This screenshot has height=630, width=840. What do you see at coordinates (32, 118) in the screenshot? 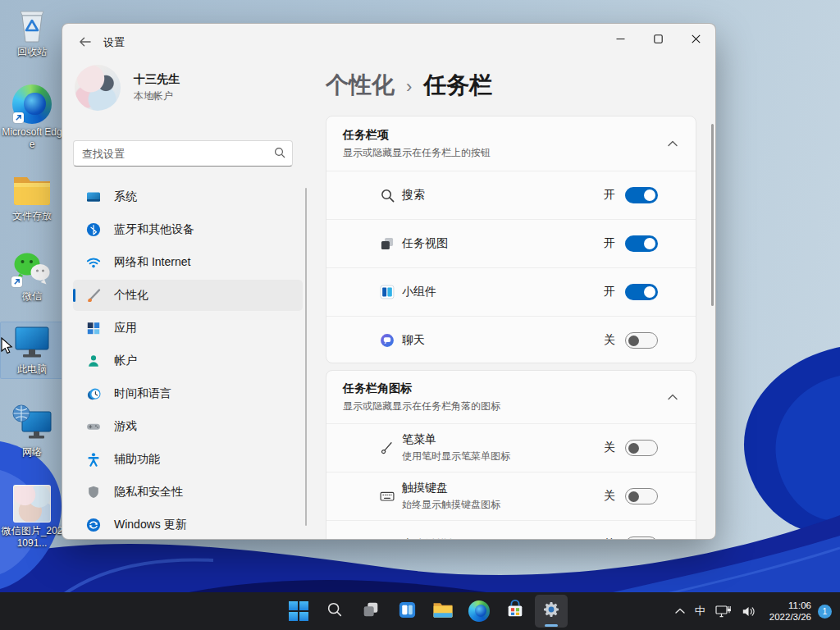
I see `desktop-icon-edge: Microsoft Edge` at bounding box center [32, 118].